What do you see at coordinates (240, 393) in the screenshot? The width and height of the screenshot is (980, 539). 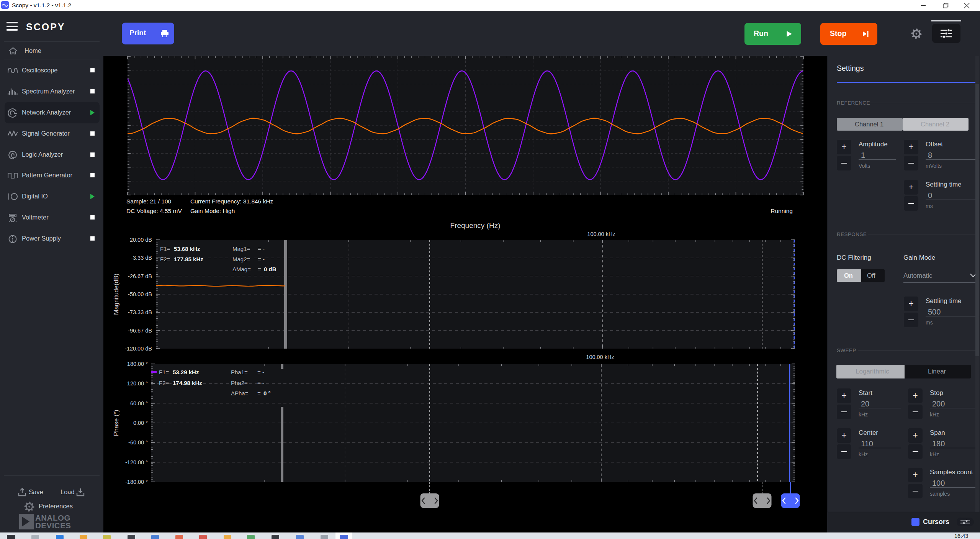 I see `svg-text: ΔPha=` at bounding box center [240, 393].